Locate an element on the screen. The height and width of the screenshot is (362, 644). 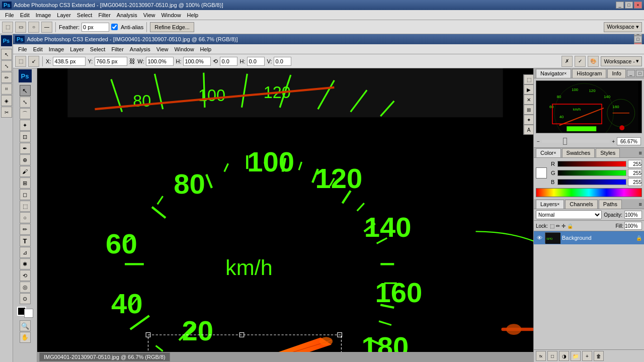
maximize-btn: □ is located at coordinates (629, 5).